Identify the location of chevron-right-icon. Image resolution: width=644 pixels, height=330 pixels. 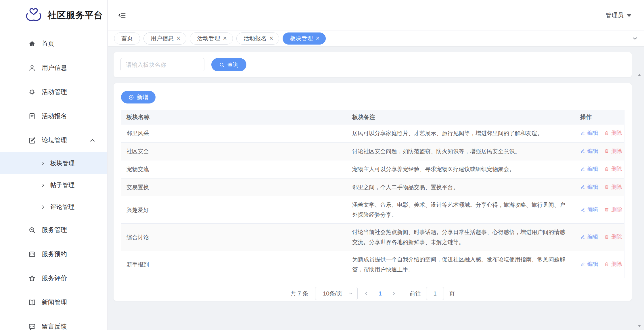
(43, 207).